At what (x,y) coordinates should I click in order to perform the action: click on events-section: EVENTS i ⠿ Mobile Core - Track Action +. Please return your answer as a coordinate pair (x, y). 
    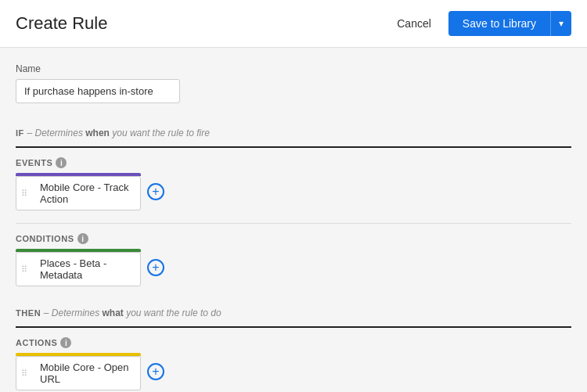
    Looking at the image, I should click on (294, 184).